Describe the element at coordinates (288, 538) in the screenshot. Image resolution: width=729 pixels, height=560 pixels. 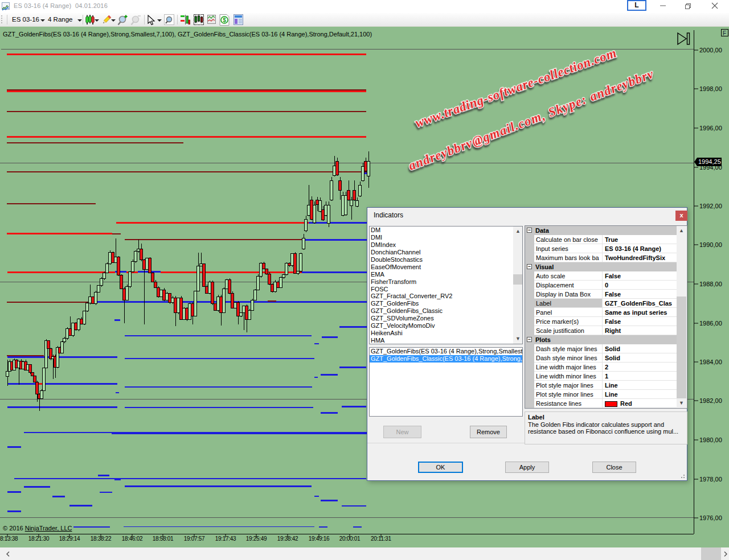
I see `svg-text: 19:38:42` at that location.